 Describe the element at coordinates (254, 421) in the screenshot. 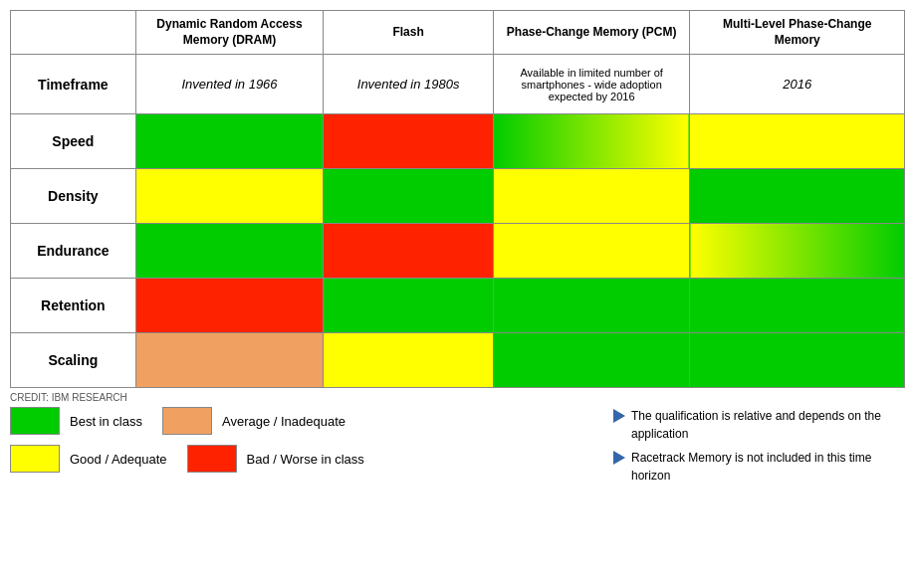

I see `legend-item-orange: Average / Inadequate` at that location.